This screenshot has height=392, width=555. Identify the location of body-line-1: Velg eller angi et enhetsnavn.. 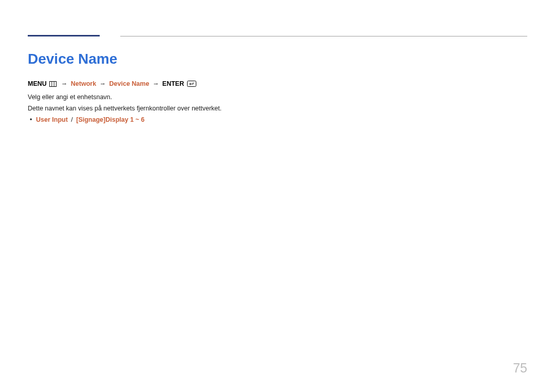
(278, 97).